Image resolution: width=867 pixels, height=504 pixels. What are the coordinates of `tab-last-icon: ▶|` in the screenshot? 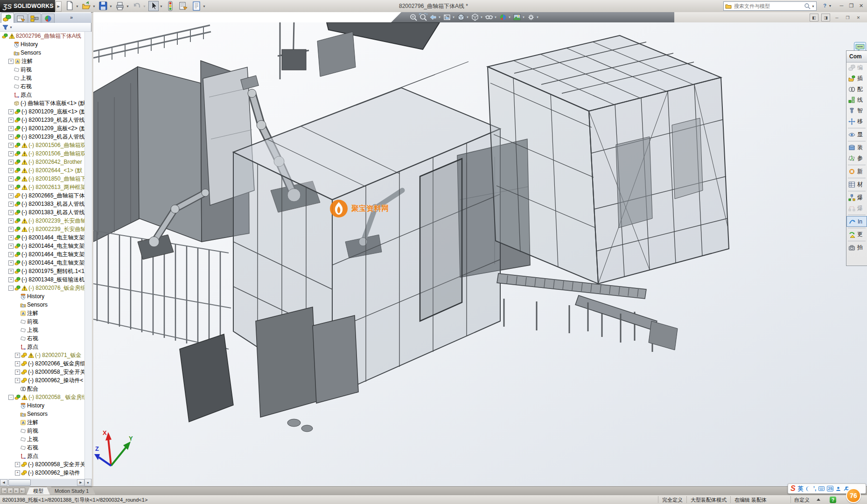 It's located at (22, 491).